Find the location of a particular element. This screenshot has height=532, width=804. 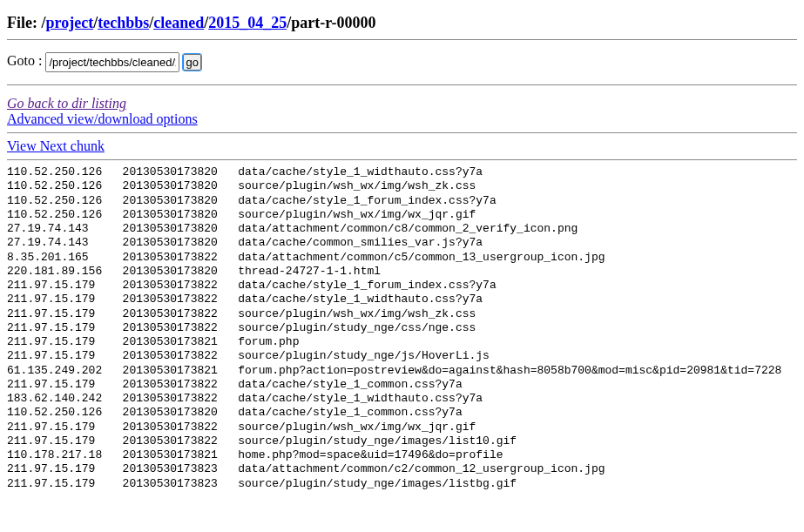

breadcrumb-tail: part-r-00000 is located at coordinates (333, 23).